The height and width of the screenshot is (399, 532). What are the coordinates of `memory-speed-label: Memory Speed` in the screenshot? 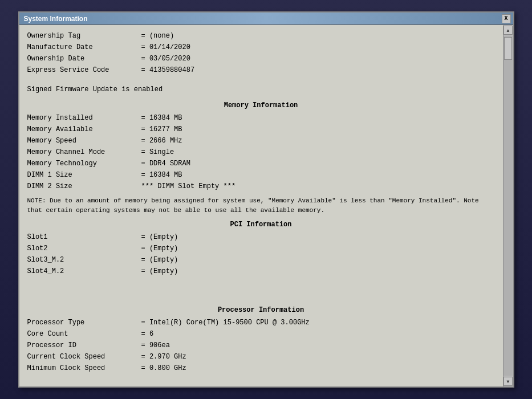 It's located at (84, 141).